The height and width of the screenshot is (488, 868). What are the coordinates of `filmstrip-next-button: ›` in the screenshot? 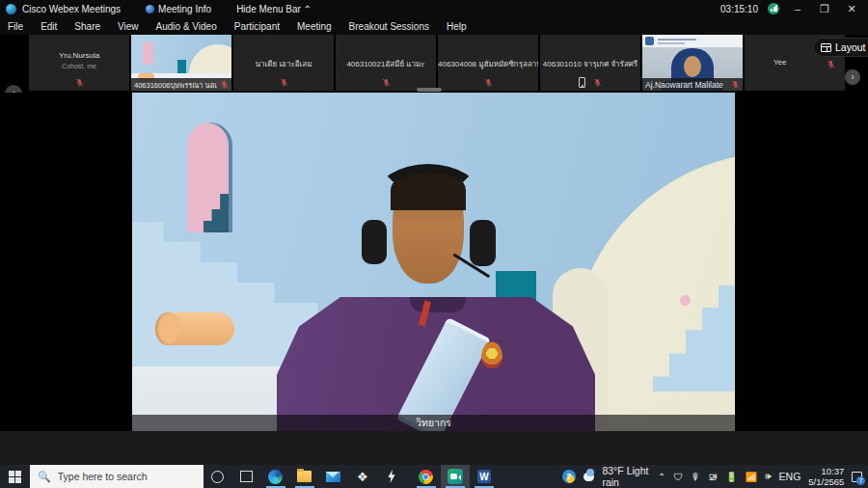 It's located at (853, 77).